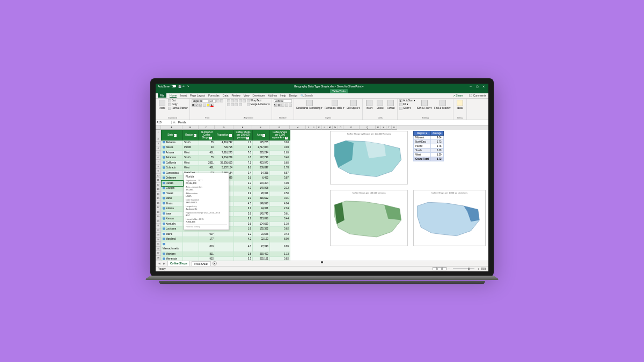 This screenshot has height=362, width=644. Describe the element at coordinates (244, 194) in the screenshot. I see `cell: 6.9` at that location.